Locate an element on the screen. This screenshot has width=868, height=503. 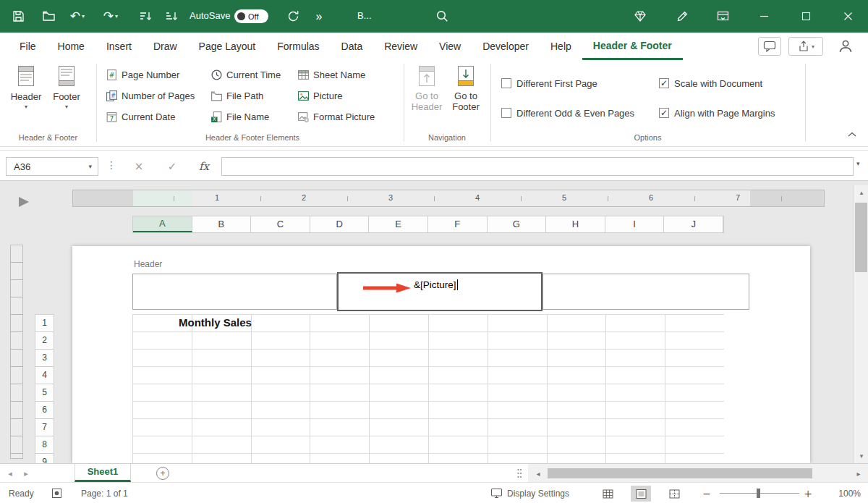
formula-bar-expand-button: ▾ is located at coordinates (858, 164).